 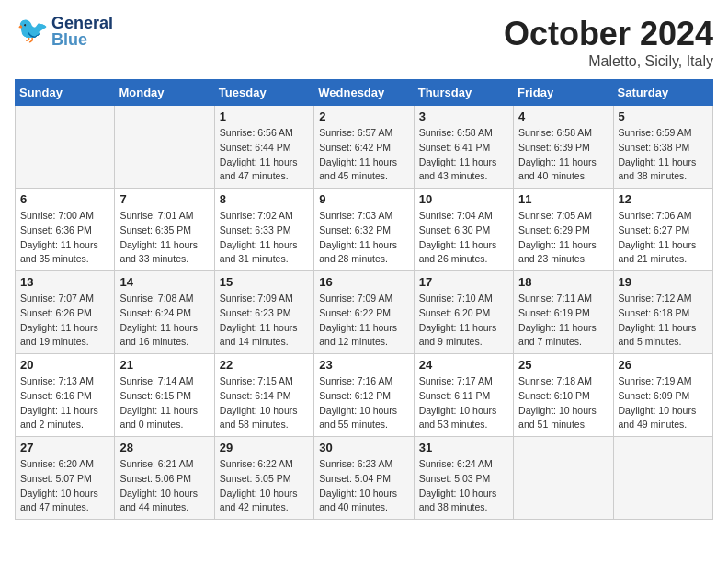 What do you see at coordinates (64, 31) in the screenshot?
I see `logo: 🐦 General Blue` at bounding box center [64, 31].